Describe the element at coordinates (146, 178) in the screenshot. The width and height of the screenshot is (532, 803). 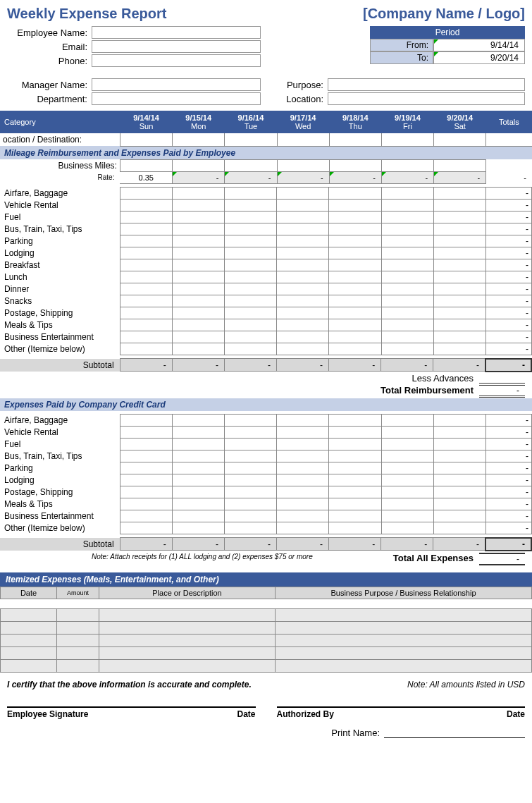
I see `rate-value: 0.35` at that location.